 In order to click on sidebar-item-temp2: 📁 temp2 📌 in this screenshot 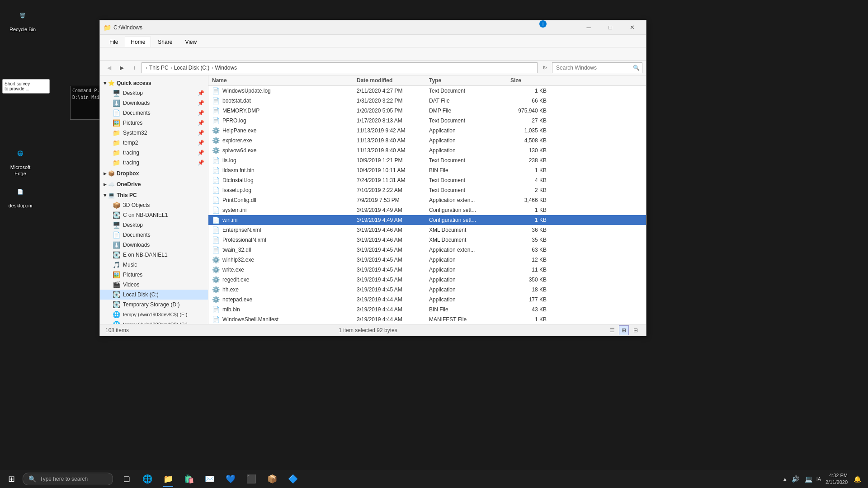, I will do `click(154, 143)`.